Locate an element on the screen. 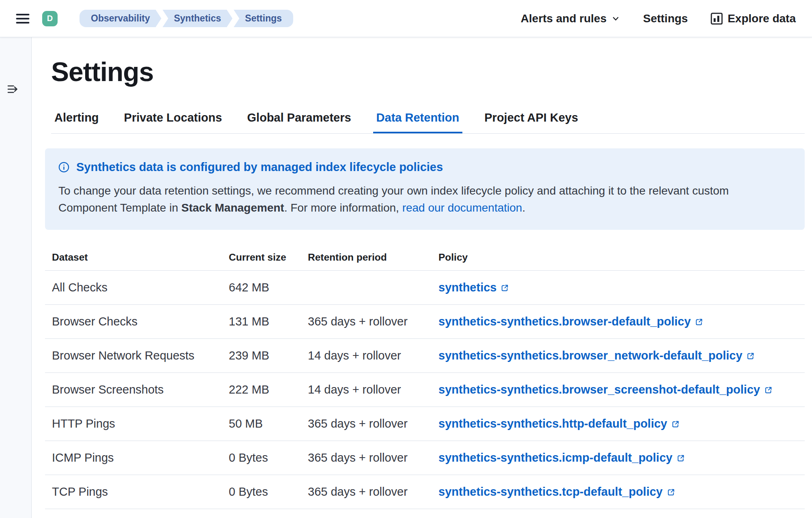 The width and height of the screenshot is (812, 518). alerts-and-rules-menu: Alerts and rules is located at coordinates (571, 19).